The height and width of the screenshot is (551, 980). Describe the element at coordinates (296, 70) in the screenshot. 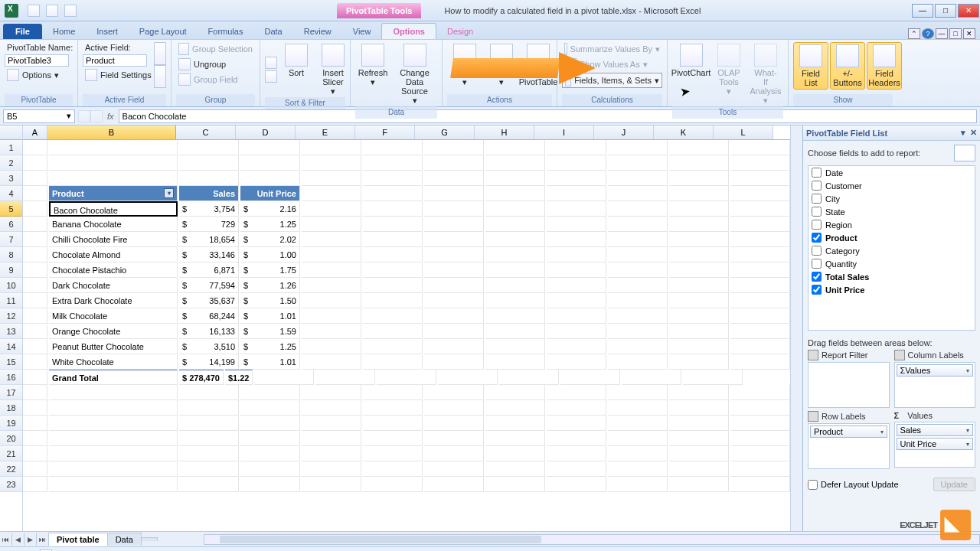

I see `sort-button: Sort` at that location.